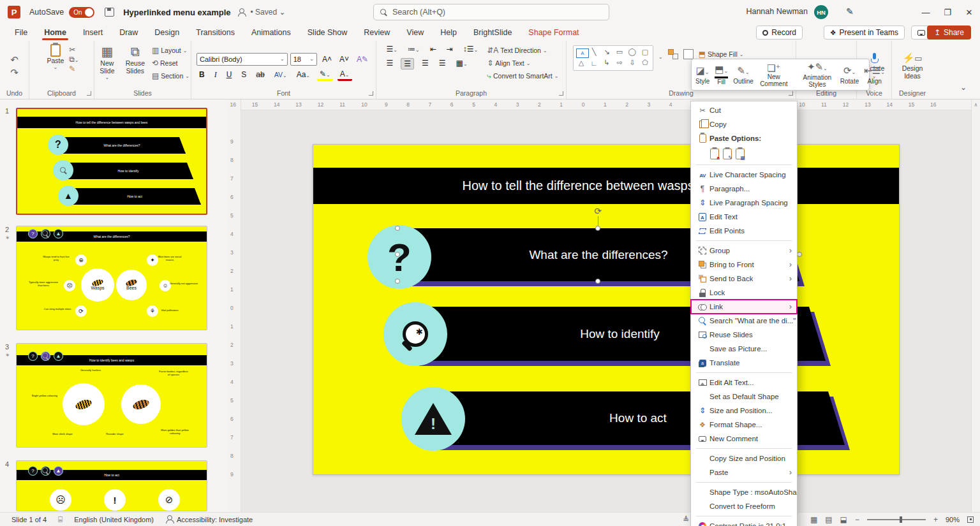 This screenshot has width=980, height=526. What do you see at coordinates (433, 419) in the screenshot?
I see `warning-triangle-icon: !` at bounding box center [433, 419].